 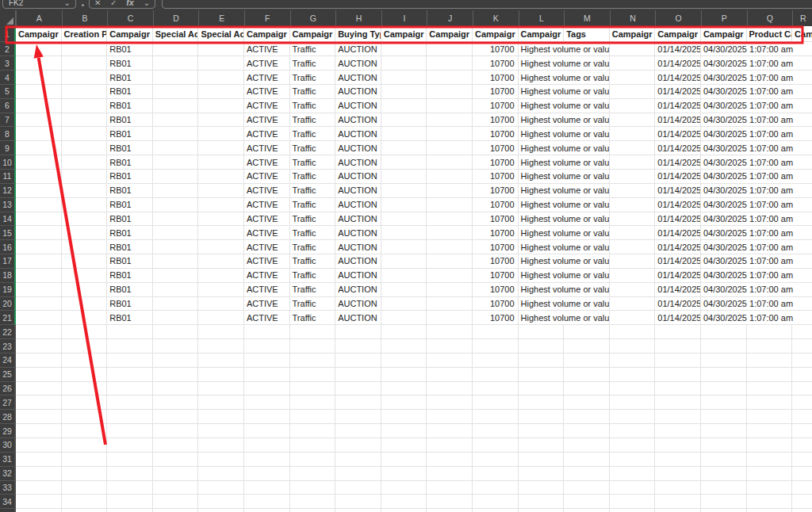 What do you see at coordinates (358, 78) in the screenshot?
I see `cell-H4: AUCTION` at bounding box center [358, 78].